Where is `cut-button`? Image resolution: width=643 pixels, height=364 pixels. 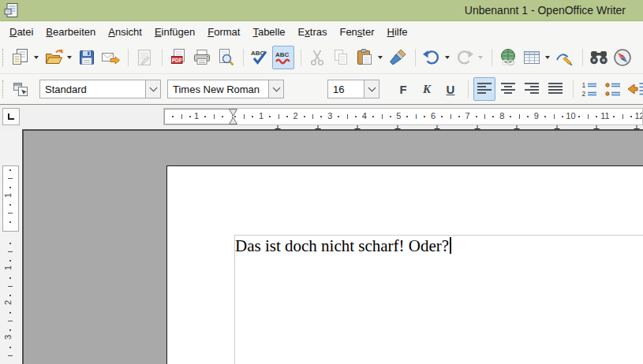
cut-button is located at coordinates (317, 58).